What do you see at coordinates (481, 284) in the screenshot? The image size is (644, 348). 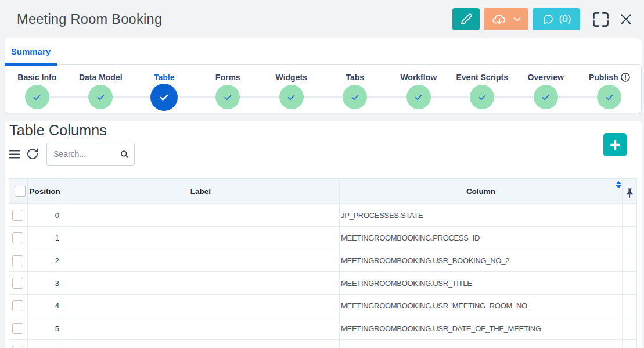 I see `cell-column: MEETINGROOMBOOKING.USR_TITLE` at bounding box center [481, 284].